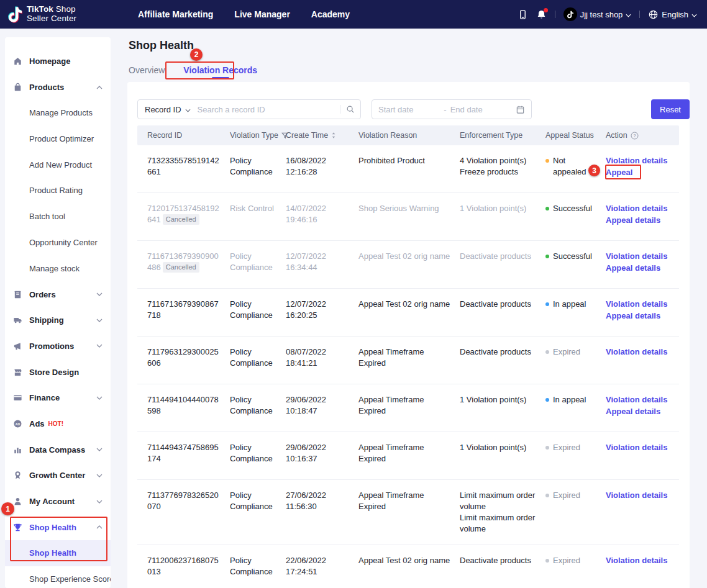 This screenshot has height=588, width=707. What do you see at coordinates (575, 304) in the screenshot?
I see `appeal-status-cell: In appeal` at bounding box center [575, 304].